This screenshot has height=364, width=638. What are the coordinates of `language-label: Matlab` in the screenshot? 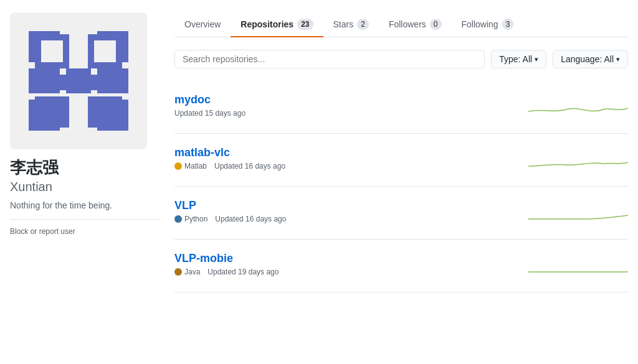 It's located at (191, 166).